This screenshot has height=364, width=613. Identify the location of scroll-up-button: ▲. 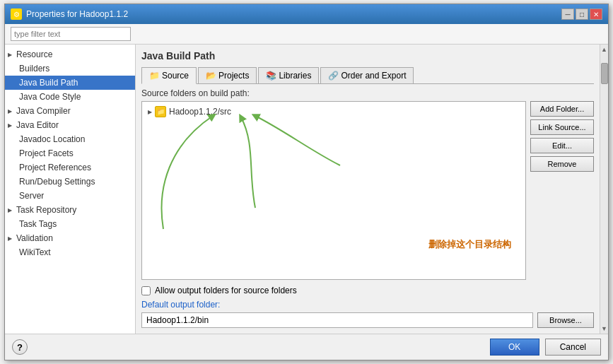
(604, 49).